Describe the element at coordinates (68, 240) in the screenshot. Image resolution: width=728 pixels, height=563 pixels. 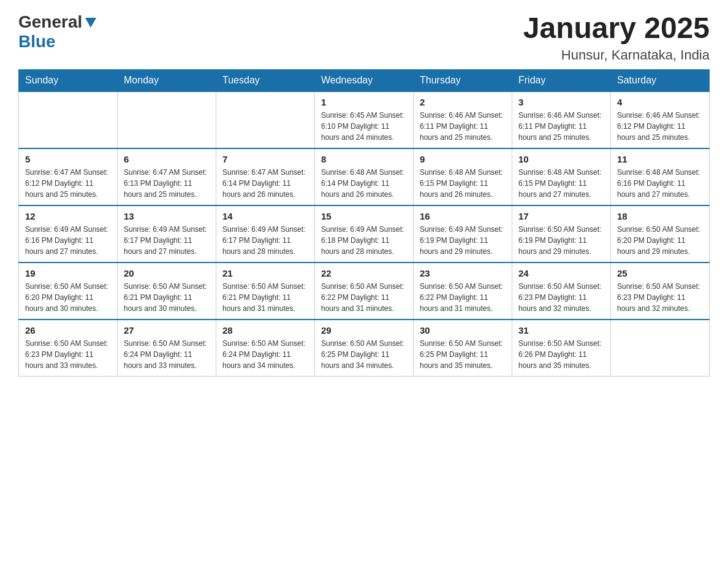
I see `day-info: Sunrise: 6:49 AM Sunset: 6:16 PM Dayligh…` at that location.